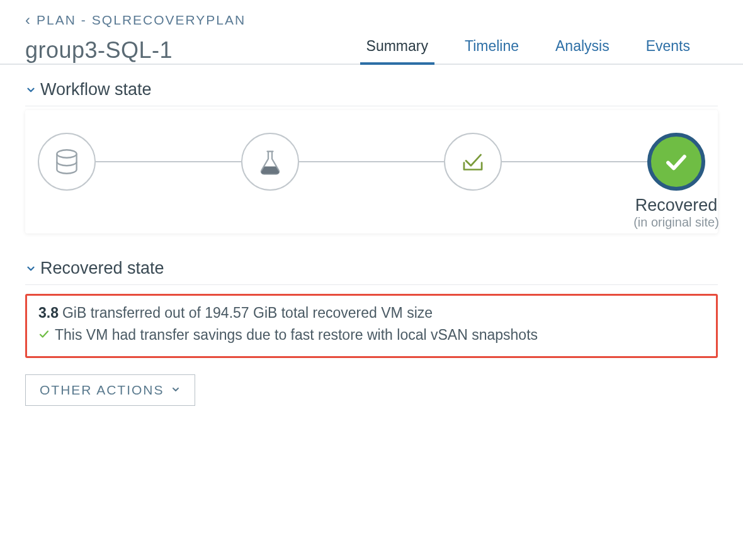 The height and width of the screenshot is (560, 743). I want to click on recovered-panel-header: Recovered state, so click(372, 272).